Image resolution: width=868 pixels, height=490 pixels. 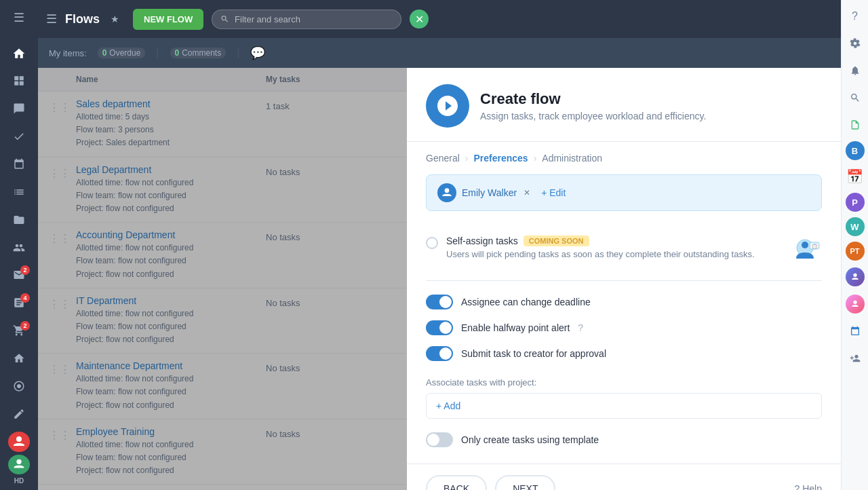 I want to click on toggles-section: Assignee can change deadline Enable half…, so click(x=624, y=328).